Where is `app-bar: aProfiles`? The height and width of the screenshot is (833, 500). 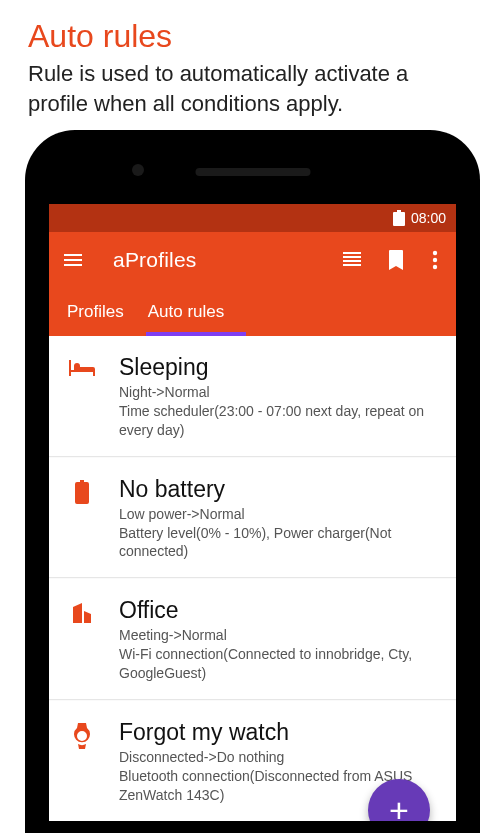 app-bar: aProfiles is located at coordinates (252, 260).